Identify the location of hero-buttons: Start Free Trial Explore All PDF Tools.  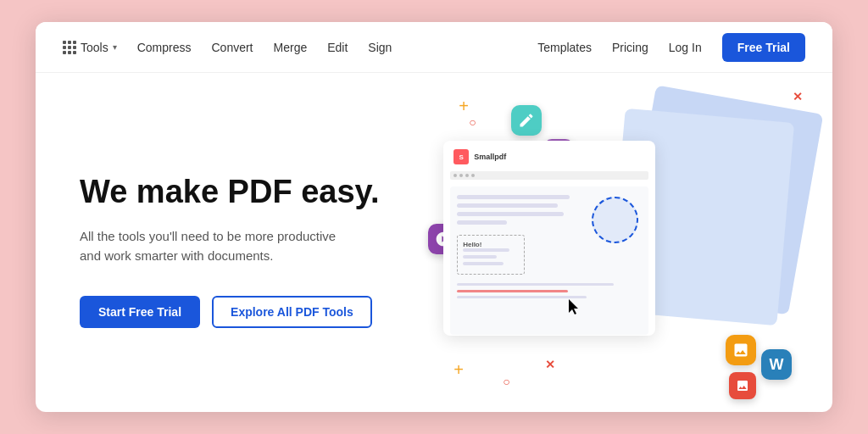
(232, 312).